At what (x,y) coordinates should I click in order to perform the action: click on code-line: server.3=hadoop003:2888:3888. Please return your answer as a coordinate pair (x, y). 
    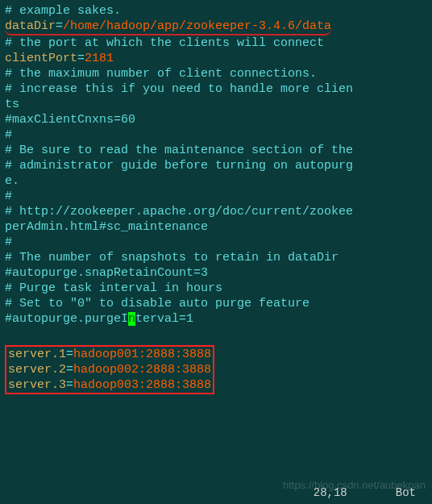
    Looking at the image, I should click on (110, 385).